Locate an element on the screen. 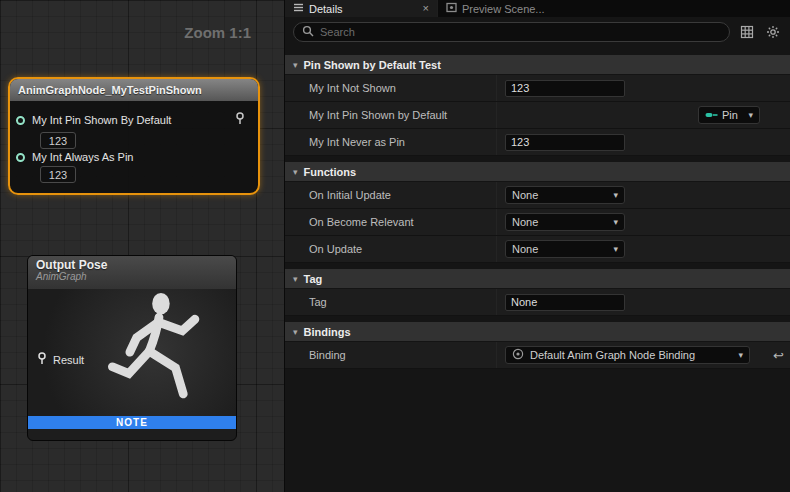  section-bindings: ▾ Bindings Binding Default Anim Graph No… is located at coordinates (538, 346).